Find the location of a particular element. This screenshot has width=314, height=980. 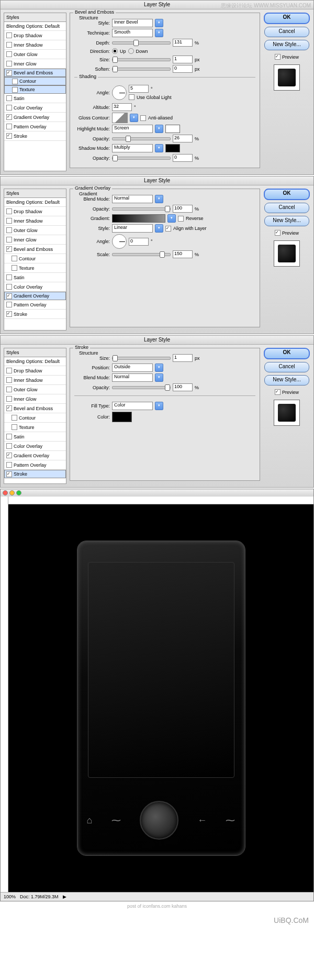

position-select: Outside is located at coordinates (132, 368).